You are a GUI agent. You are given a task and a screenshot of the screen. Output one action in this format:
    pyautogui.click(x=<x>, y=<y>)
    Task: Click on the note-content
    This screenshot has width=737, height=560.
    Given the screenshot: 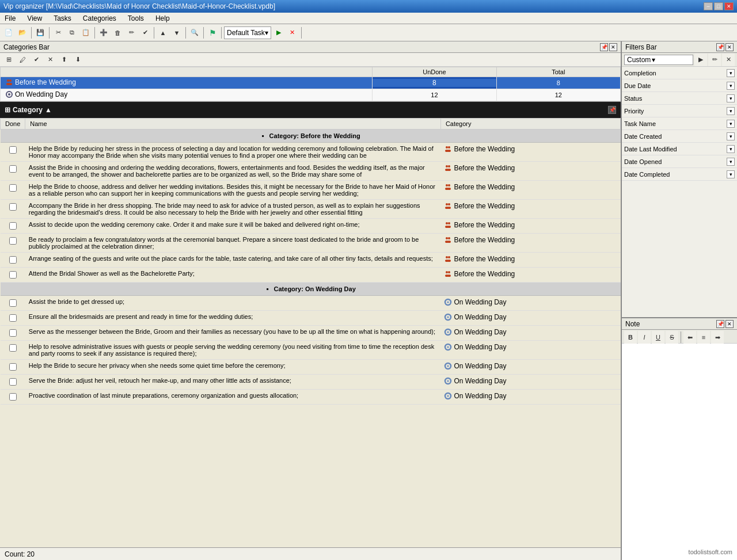 What is the action you would take?
    pyautogui.click(x=679, y=452)
    